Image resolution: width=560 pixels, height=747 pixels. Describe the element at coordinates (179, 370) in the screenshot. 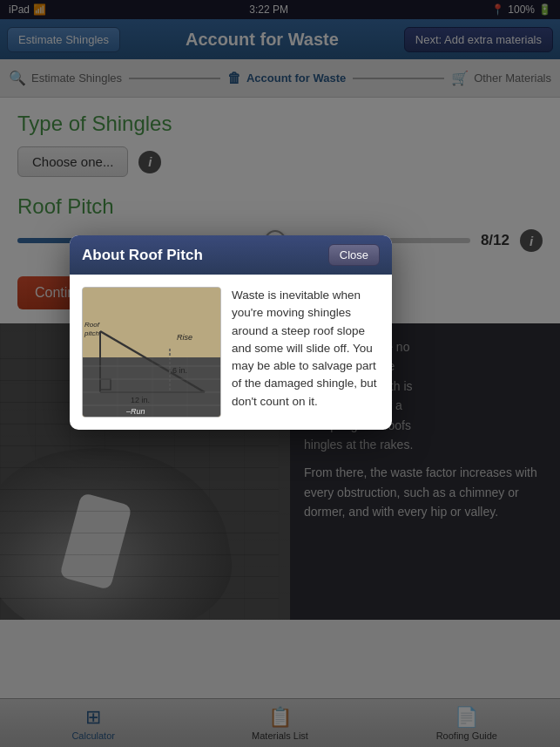

I see `svg-text: 6 in.` at that location.